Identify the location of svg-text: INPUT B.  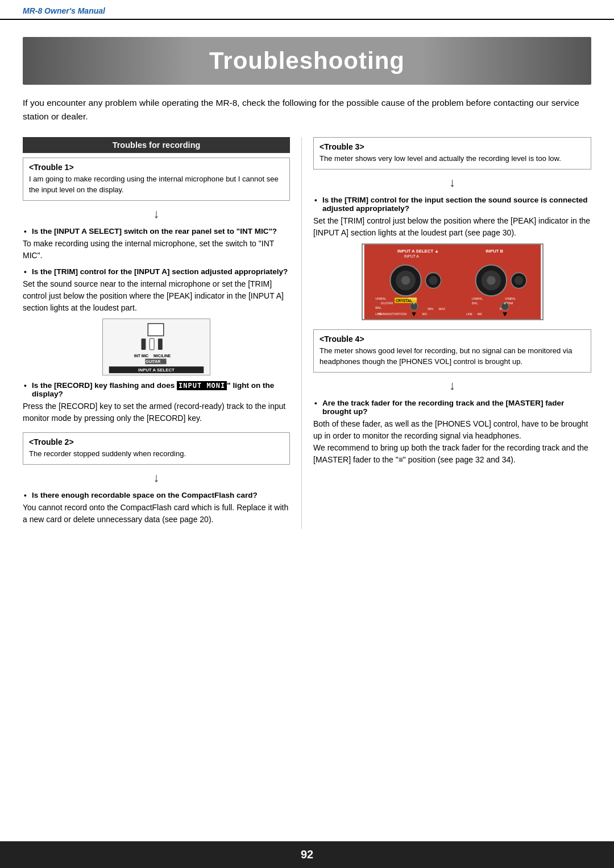
(495, 250).